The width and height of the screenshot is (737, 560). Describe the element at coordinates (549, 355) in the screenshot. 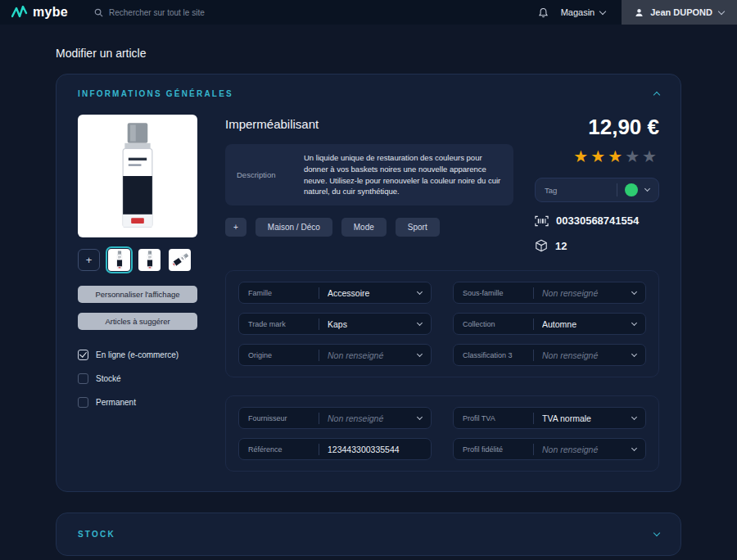

I see `field-classification-3: Classification 3 Non renseigné` at that location.